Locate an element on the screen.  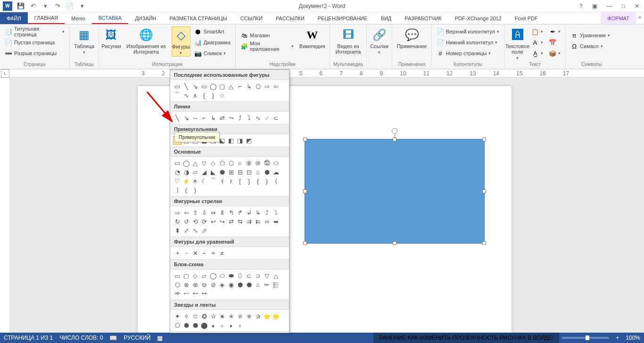
shape-arrows-grid-4: ⇔ is located at coordinates (213, 212).